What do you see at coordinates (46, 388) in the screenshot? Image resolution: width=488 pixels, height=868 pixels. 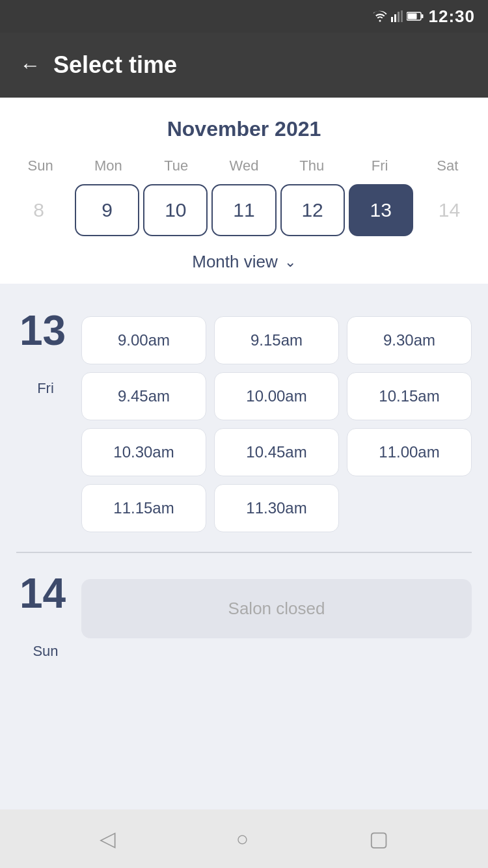 I see `day-13-name: Fri` at bounding box center [46, 388].